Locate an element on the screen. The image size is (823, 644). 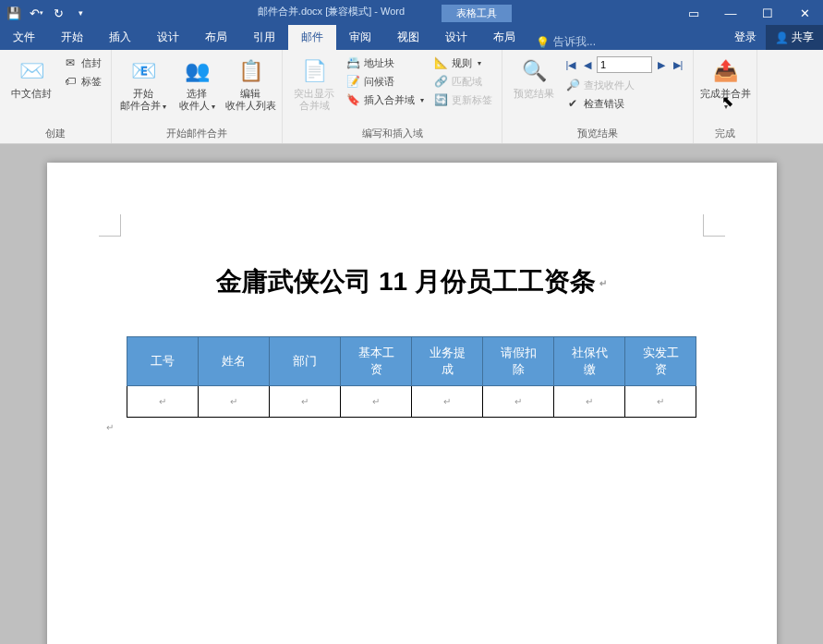
salary-table: 工号 姓名 部门 基本工资 业务提成 请假扣除 社保代缴 实发工资 ↵ ↵ ↵ … is located at coordinates (412, 377).